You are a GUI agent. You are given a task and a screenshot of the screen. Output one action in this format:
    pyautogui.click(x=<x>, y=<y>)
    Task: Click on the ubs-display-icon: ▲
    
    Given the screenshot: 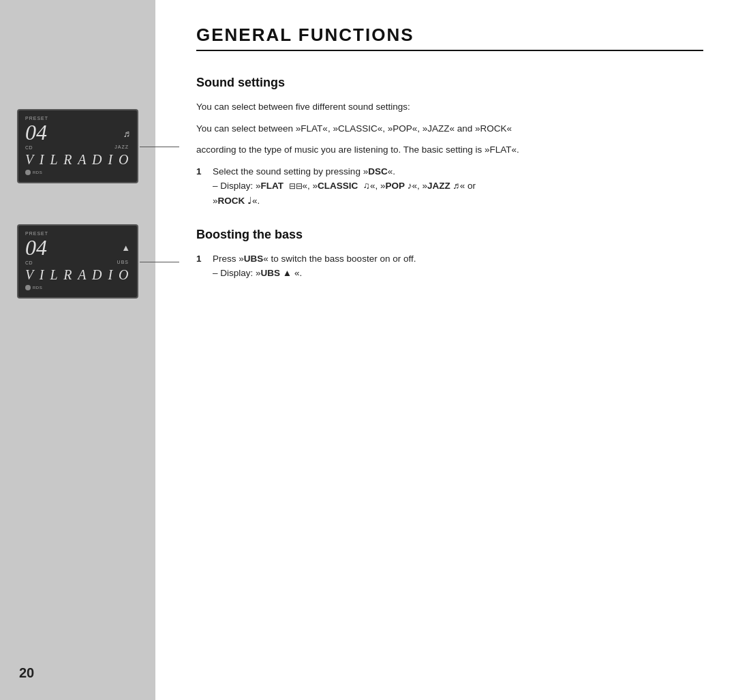 What is the action you would take?
    pyautogui.click(x=288, y=273)
    